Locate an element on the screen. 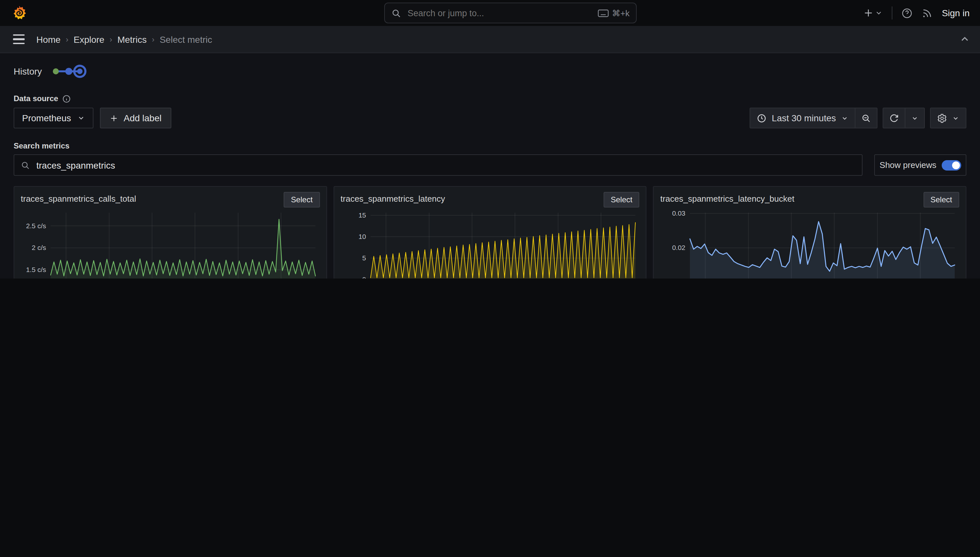  search-metrics-label: Search metrics is located at coordinates (490, 146).